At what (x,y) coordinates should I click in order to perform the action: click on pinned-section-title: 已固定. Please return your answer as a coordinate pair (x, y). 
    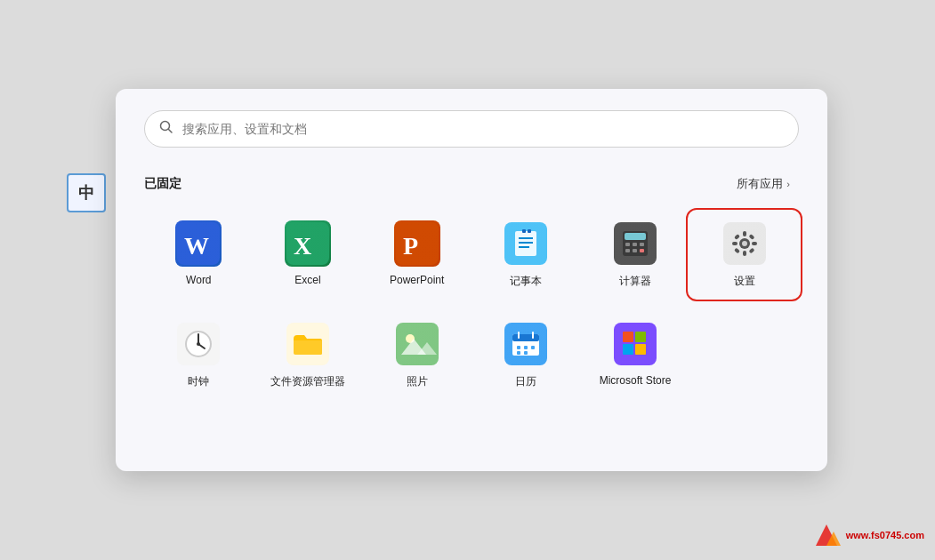
    Looking at the image, I should click on (163, 184).